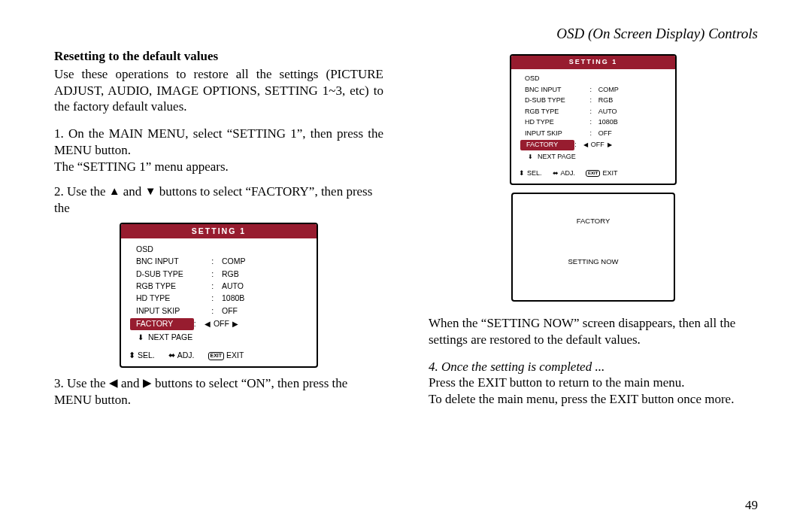 The height and width of the screenshot is (525, 812). Describe the element at coordinates (593, 367) in the screenshot. I see `step-4-heading: 4. Once the setting is completed ...` at that location.